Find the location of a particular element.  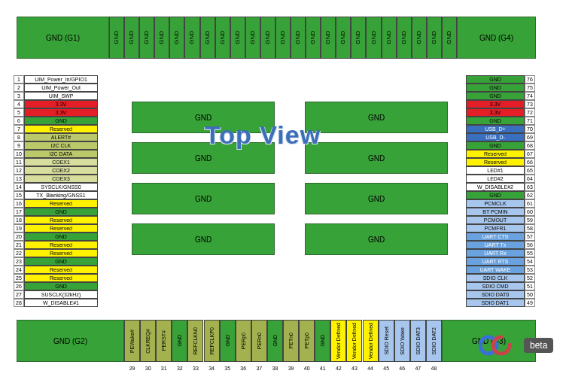

pin-right: SDIO CMD is located at coordinates (495, 286).